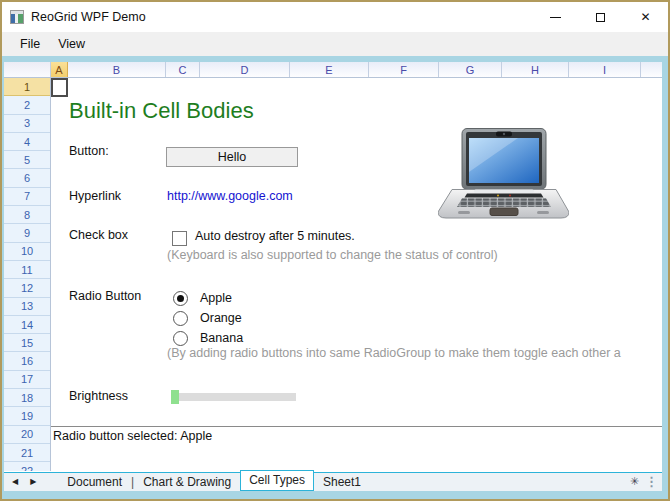 The image size is (670, 501). What do you see at coordinates (175, 397) in the screenshot?
I see `slider-thumb` at bounding box center [175, 397].